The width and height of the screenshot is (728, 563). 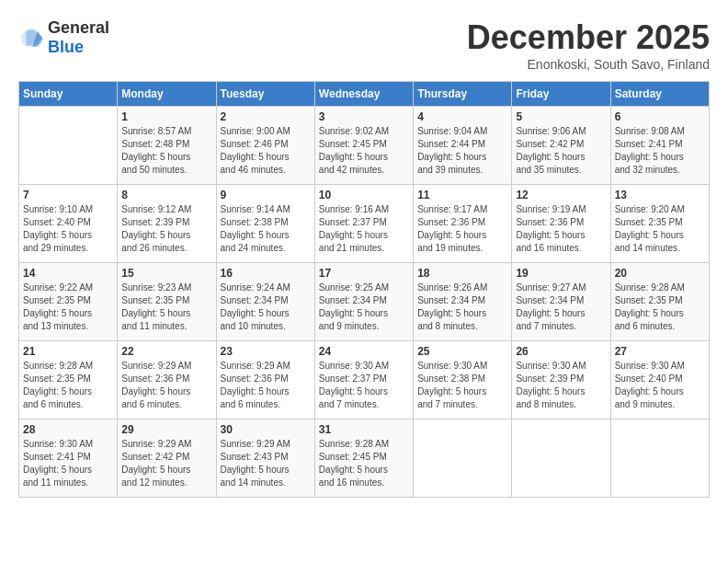 I want to click on day-info: Sunrise: 9:30 AMSunset: 2:38 PMDaylight:…, so click(x=462, y=385).